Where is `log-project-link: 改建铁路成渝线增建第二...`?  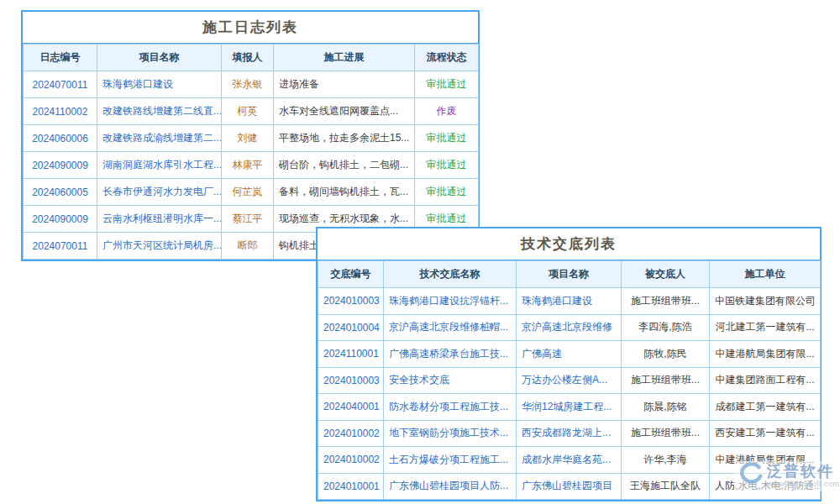
log-project-link: 改建铁路成渝线增建第二... is located at coordinates (160, 139).